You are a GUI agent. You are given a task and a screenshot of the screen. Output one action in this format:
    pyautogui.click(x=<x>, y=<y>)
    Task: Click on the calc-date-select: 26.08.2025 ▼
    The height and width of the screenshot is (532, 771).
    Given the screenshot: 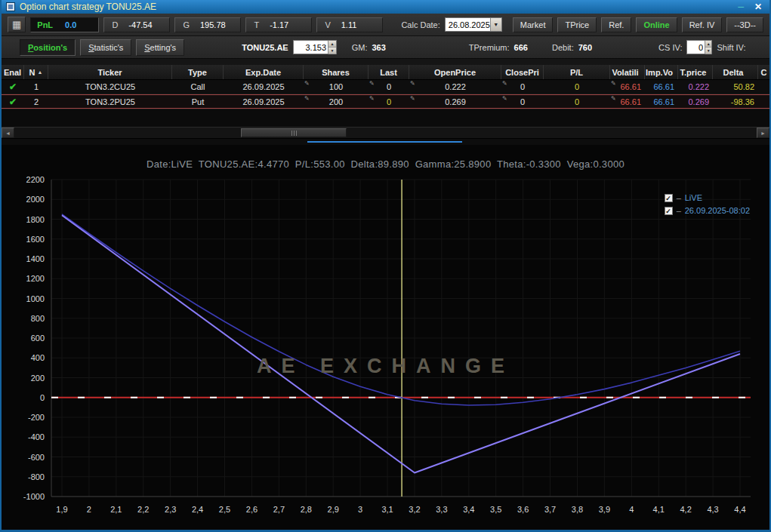 What is the action you would take?
    pyautogui.click(x=473, y=24)
    